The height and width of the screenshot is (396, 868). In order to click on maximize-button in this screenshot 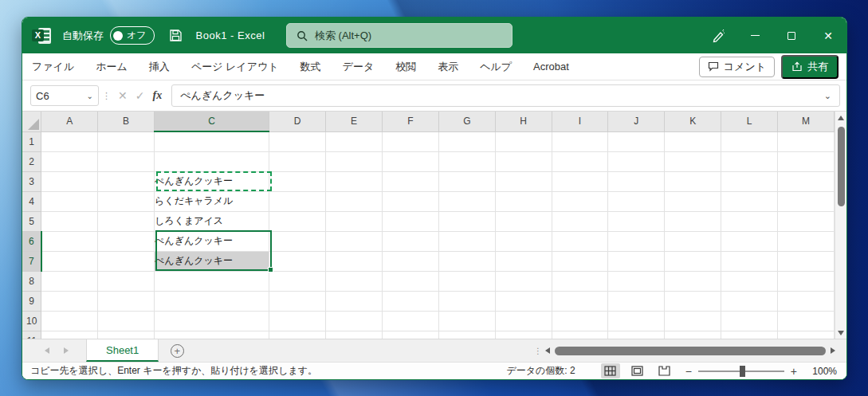, I will do `click(791, 35)`.